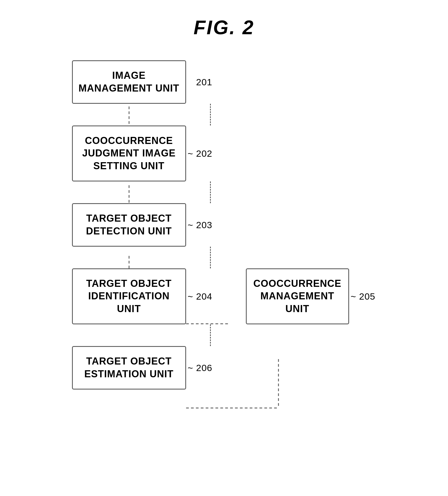 The height and width of the screenshot is (496, 448). Describe the element at coordinates (129, 153) in the screenshot. I see `unit-cooccurrence-judgment: COOCCURRENCEJUDGMENT IMAGESETTING UNIT ~…` at that location.